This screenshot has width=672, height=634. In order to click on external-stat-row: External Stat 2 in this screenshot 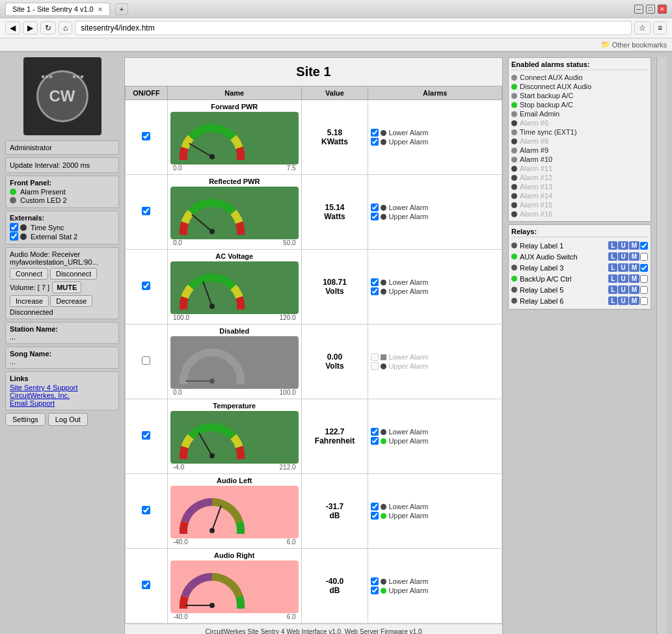, I will do `click(62, 237)`.